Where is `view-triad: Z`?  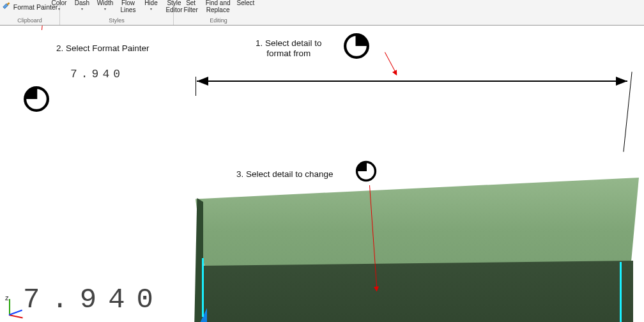
view-triad: Z is located at coordinates (18, 308).